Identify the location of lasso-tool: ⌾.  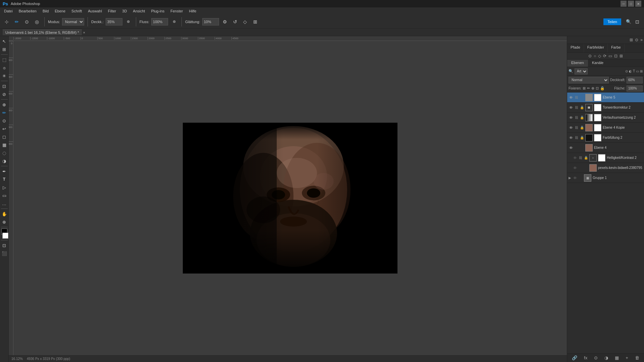
(4, 68).